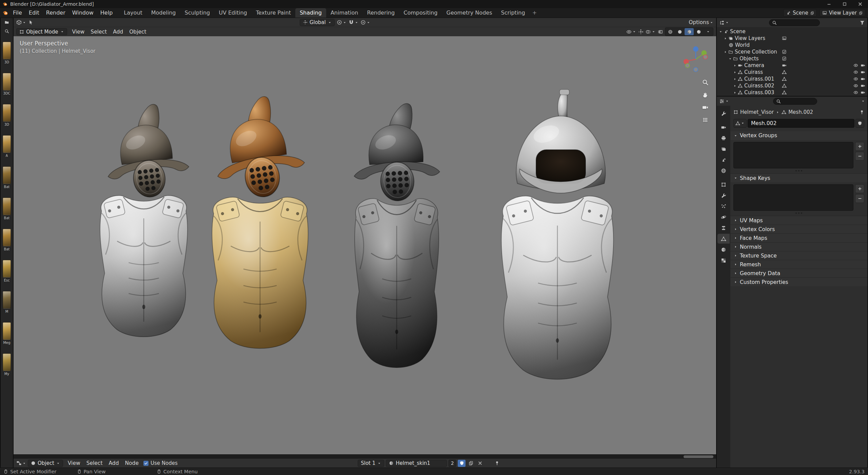  I want to click on shader-menu-add: Add, so click(114, 463).